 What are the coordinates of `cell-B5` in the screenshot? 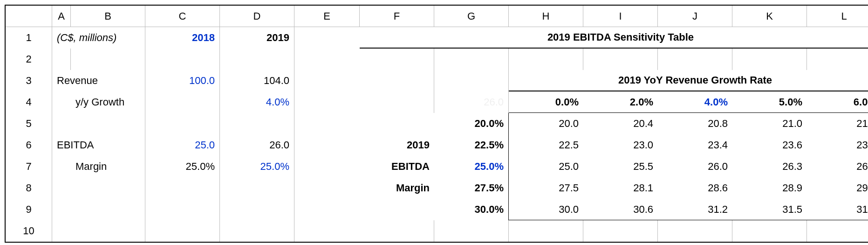 It's located at (108, 124).